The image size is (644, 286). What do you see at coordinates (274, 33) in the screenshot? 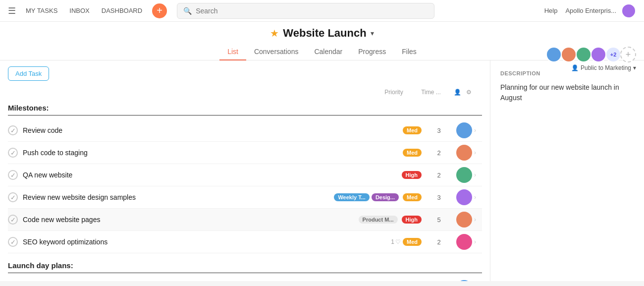
I see `star-icon: ★` at bounding box center [274, 33].